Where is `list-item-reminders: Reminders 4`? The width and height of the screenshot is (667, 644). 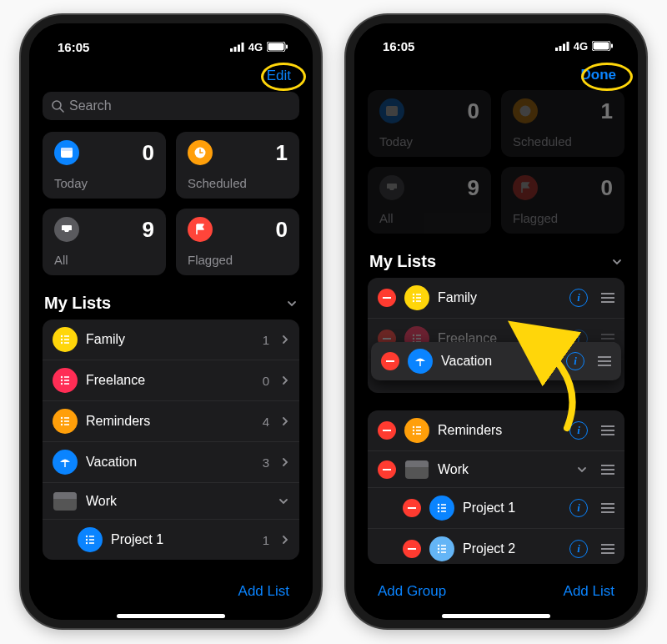 list-item-reminders: Reminders 4 is located at coordinates (171, 422).